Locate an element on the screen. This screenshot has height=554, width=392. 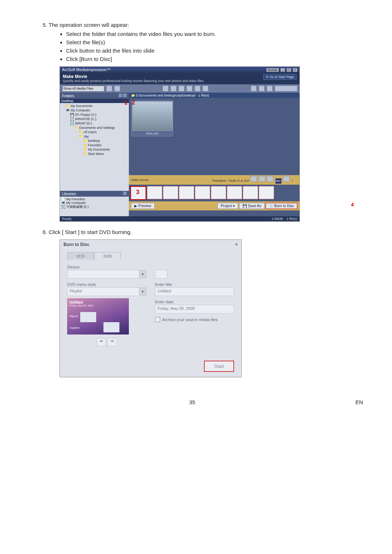
storyboard-strip: 3 is located at coordinates (214, 193).